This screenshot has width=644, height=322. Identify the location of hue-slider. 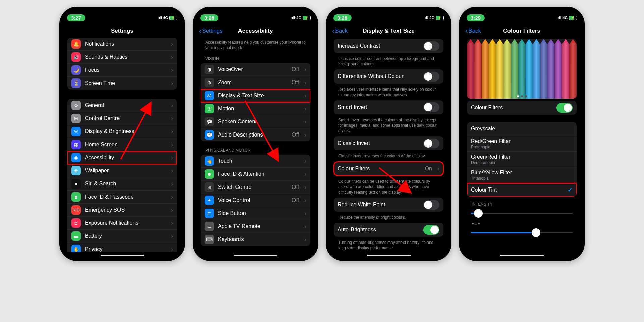
(522, 233).